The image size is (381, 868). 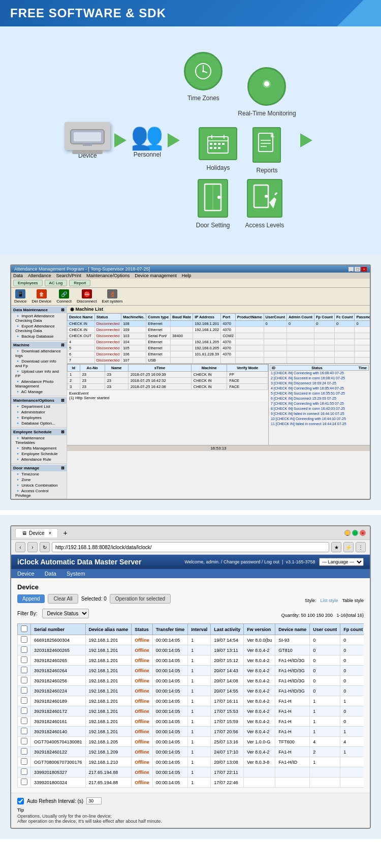 I want to click on web-footer: Auto Refresh Interval: (s) Tip Operation…, so click(x=190, y=811).